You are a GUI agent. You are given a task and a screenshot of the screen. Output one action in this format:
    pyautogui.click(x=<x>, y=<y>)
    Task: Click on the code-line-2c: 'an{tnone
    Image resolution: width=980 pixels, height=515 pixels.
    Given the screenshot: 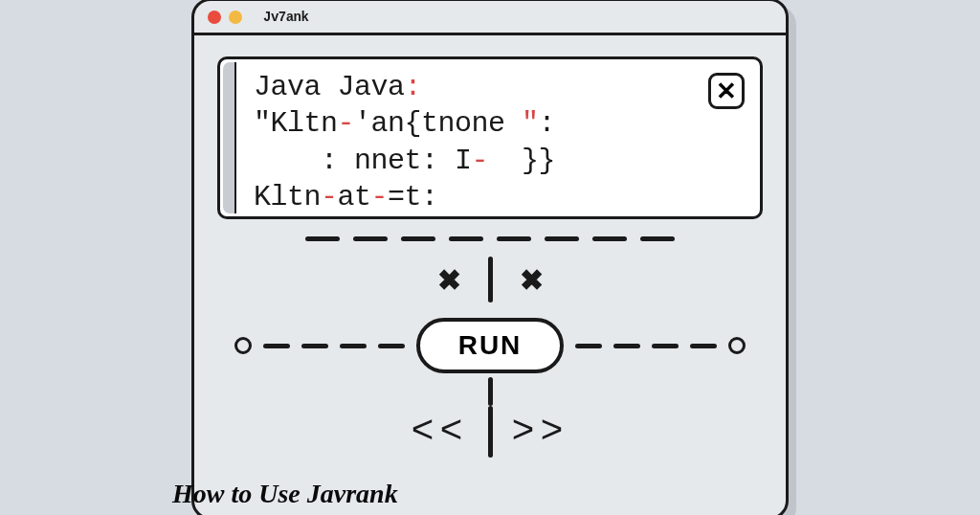 What is the action you would take?
    pyautogui.click(x=438, y=123)
    